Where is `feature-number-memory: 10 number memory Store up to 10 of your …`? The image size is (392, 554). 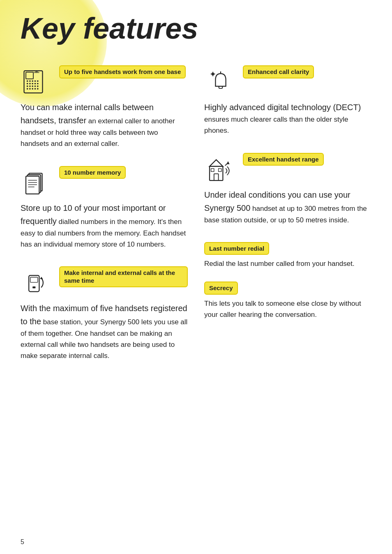 feature-number-memory: 10 number memory Store up to 10 of your … is located at coordinates (104, 208).